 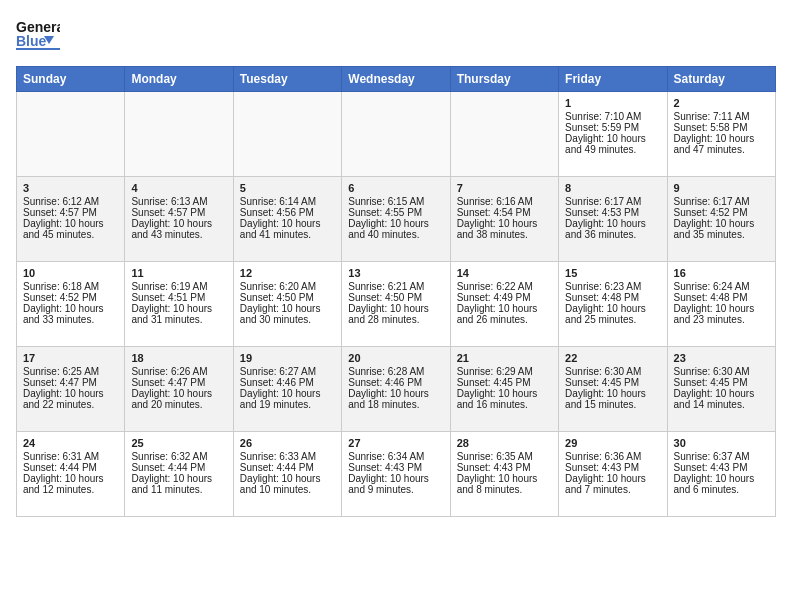 I want to click on day-number: 30, so click(x=722, y=443).